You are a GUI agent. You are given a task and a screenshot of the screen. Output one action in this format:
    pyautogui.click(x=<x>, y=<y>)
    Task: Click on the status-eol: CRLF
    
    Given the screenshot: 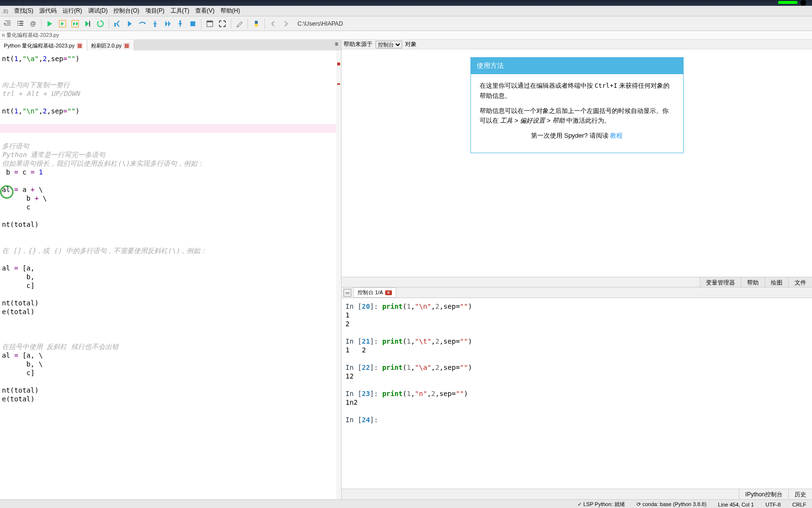 What is the action you would take?
    pyautogui.click(x=799, y=505)
    